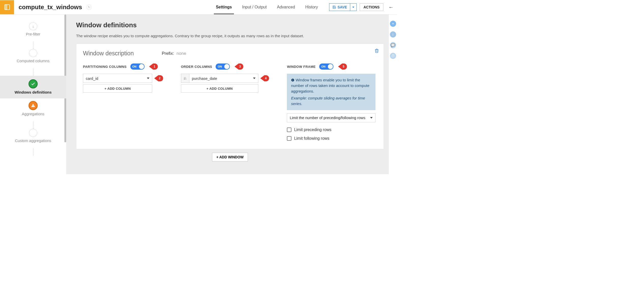 This screenshot has height=281, width=644. What do you see at coordinates (33, 32) in the screenshot?
I see `step-pre-filter: ↓ Pre-filter` at bounding box center [33, 32].